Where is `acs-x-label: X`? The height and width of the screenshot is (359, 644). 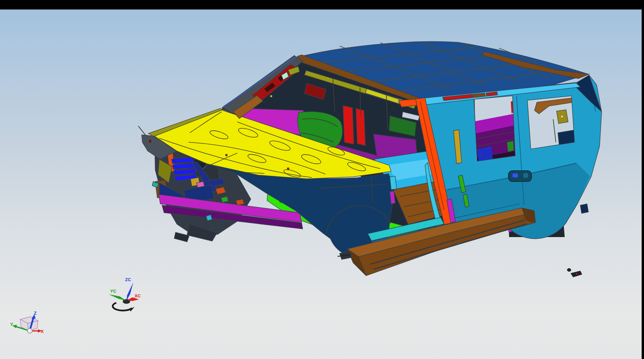
acs-x-label: X is located at coordinates (42, 331).